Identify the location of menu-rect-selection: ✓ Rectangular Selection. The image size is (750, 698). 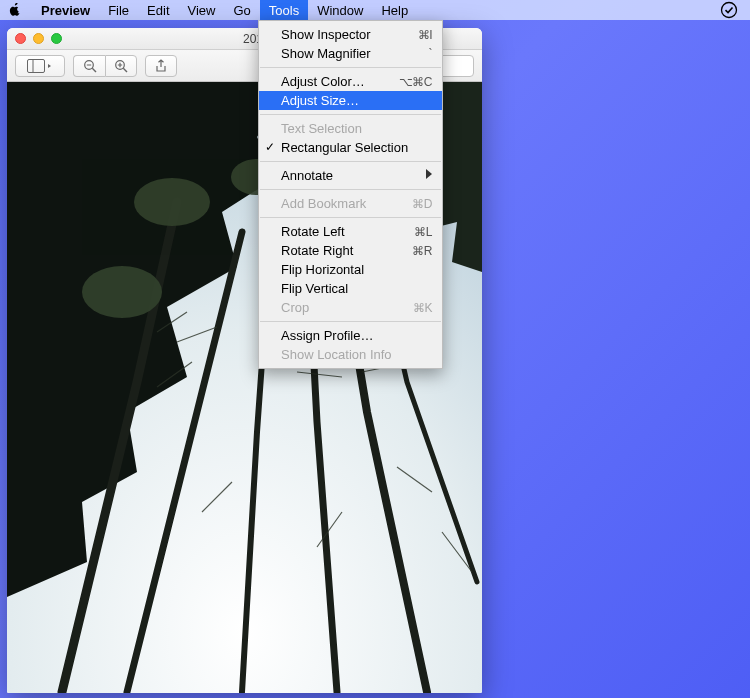
(350, 148).